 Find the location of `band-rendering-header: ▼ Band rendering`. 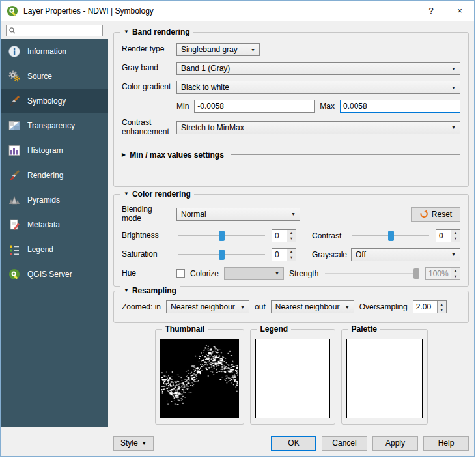

band-rendering-header: ▼ Band rendering is located at coordinates (157, 32).